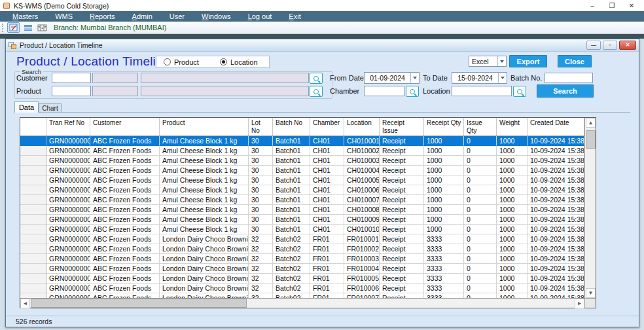  I want to click on grid-cell: London Dairy Choco Brownie 500 ml, so click(204, 240).